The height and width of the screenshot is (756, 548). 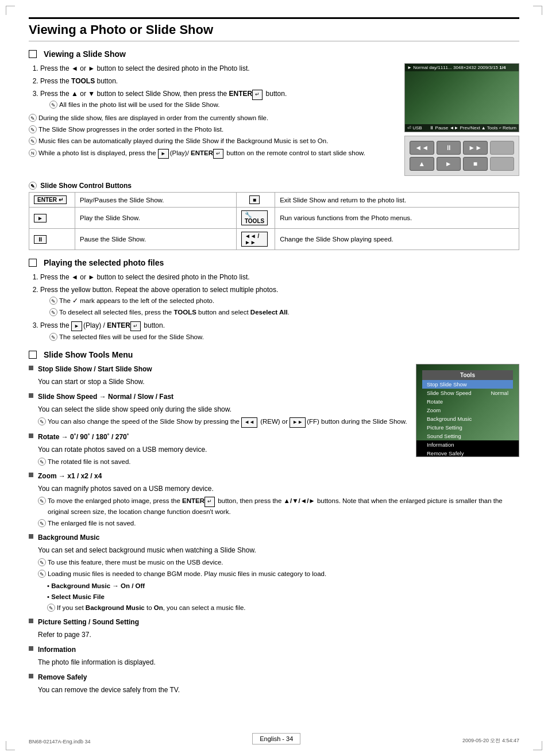 I want to click on checkbox-icon-tools, so click(x=33, y=355).